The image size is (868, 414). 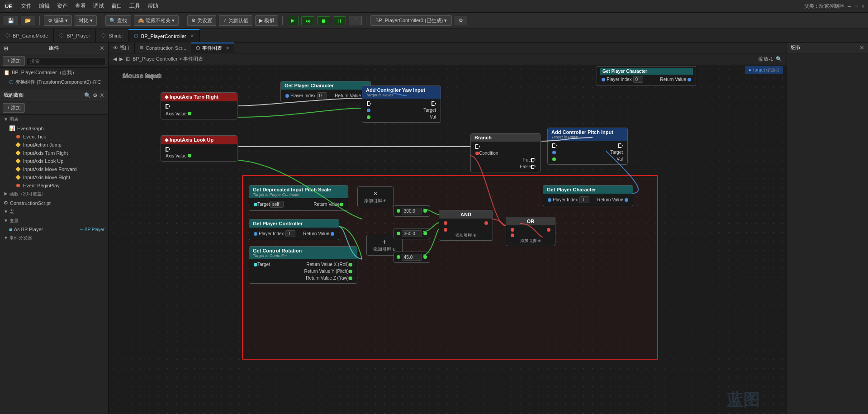 What do you see at coordinates (27, 36) in the screenshot?
I see `tab-gamemode: ⬡ BP_GameMode` at bounding box center [27, 36].